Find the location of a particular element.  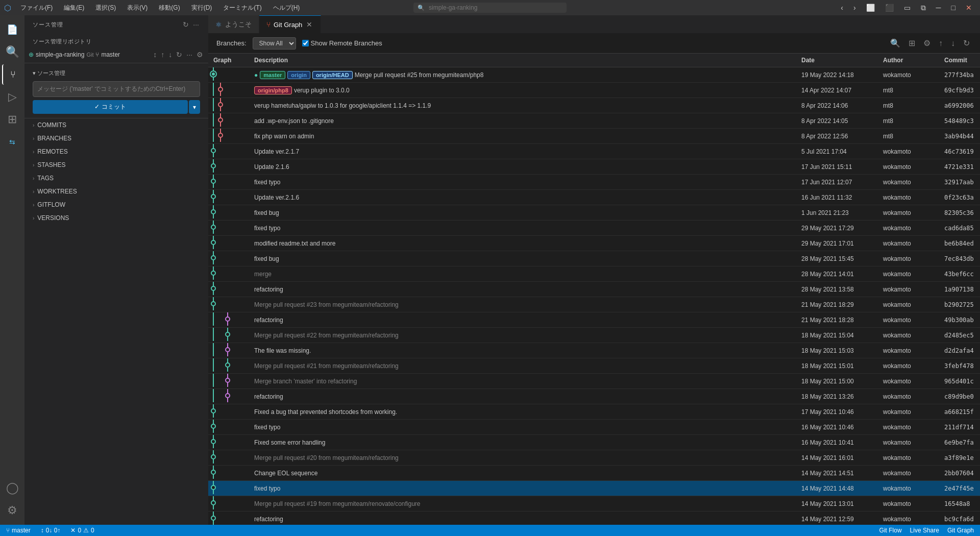

panel-toggle-button: ⬛ is located at coordinates (889, 8).